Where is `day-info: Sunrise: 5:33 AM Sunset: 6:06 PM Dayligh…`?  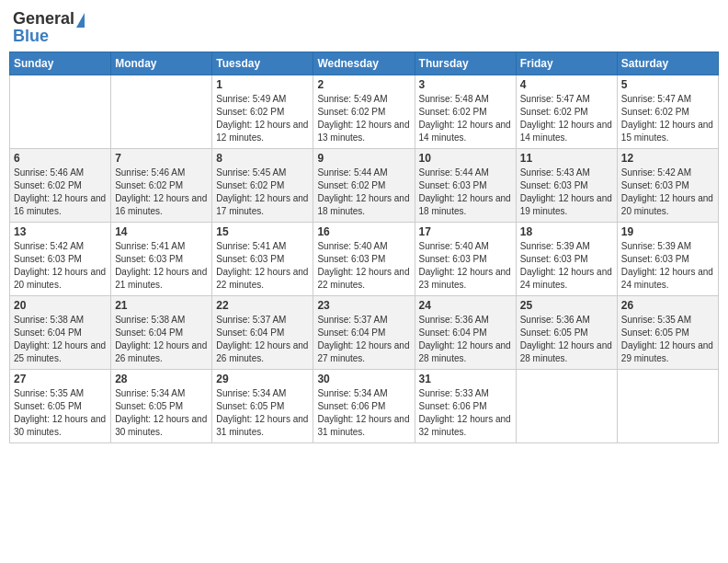
day-info: Sunrise: 5:33 AM Sunset: 6:06 PM Dayligh… is located at coordinates (465, 413).